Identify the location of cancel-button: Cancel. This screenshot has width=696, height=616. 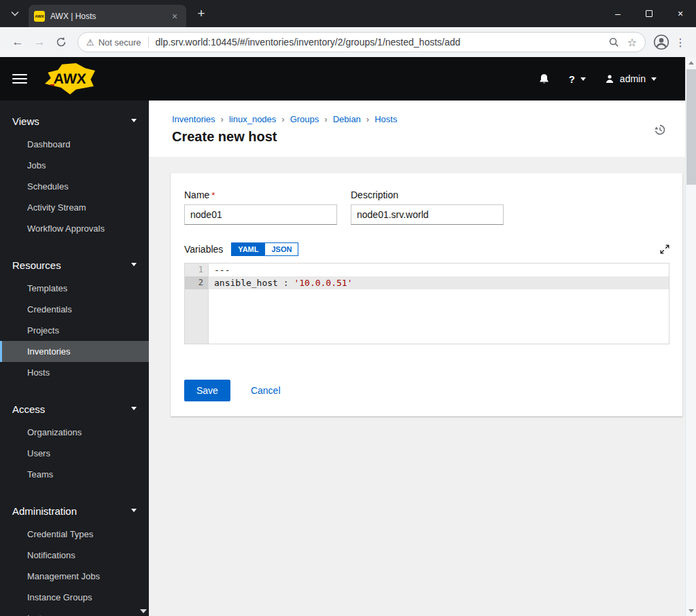
(266, 391).